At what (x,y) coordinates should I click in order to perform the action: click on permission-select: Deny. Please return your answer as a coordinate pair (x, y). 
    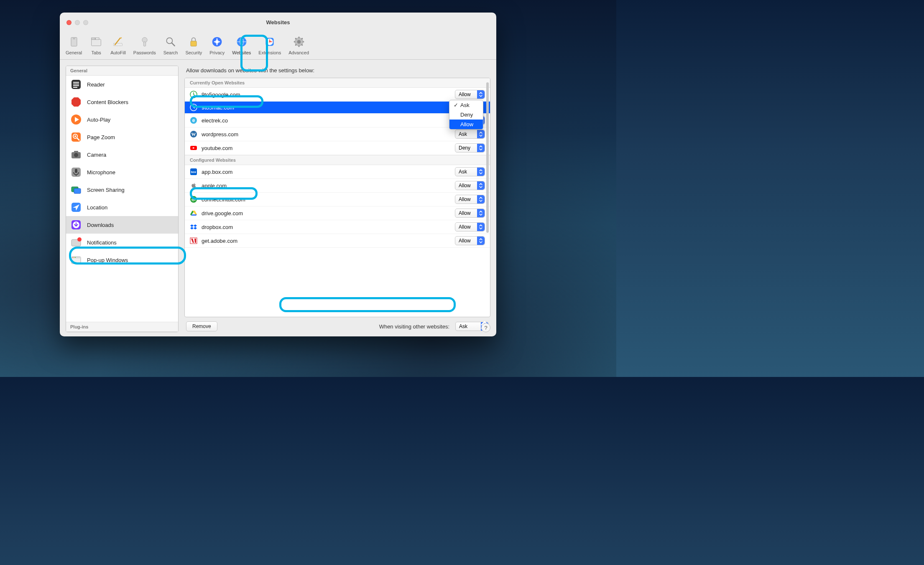
    Looking at the image, I should click on (470, 148).